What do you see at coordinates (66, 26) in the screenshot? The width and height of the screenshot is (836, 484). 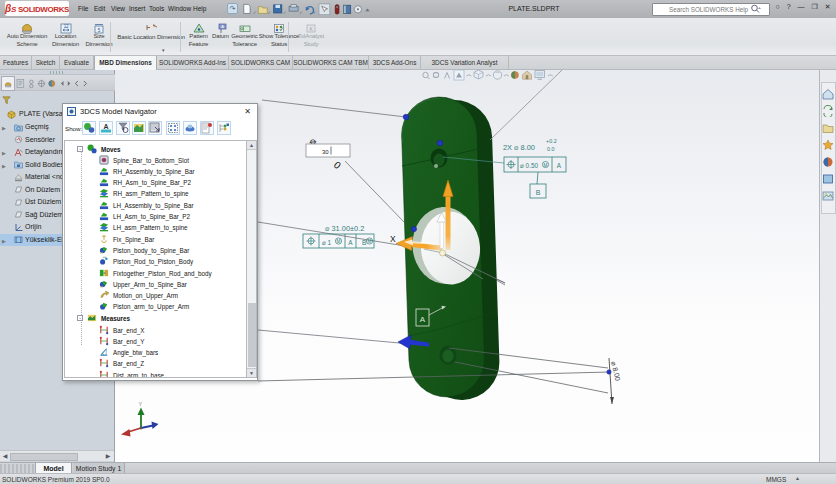 I see `svg-text: 12` at bounding box center [66, 26].